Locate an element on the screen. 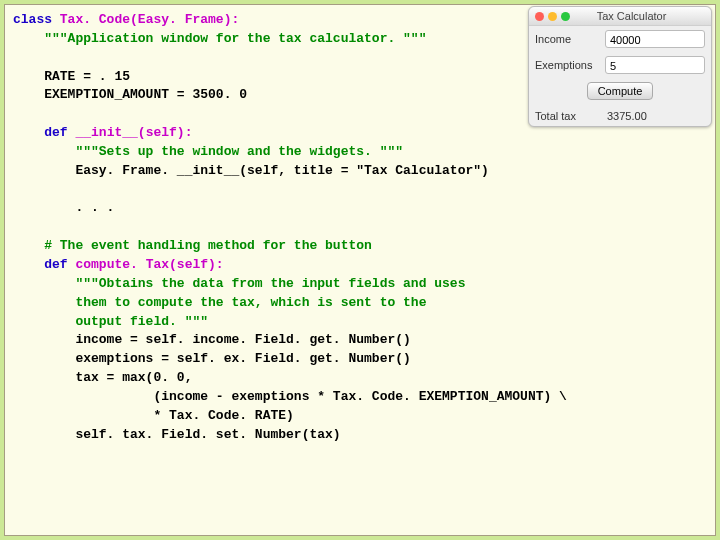  titlebar: Tax Calculator is located at coordinates (620, 16).